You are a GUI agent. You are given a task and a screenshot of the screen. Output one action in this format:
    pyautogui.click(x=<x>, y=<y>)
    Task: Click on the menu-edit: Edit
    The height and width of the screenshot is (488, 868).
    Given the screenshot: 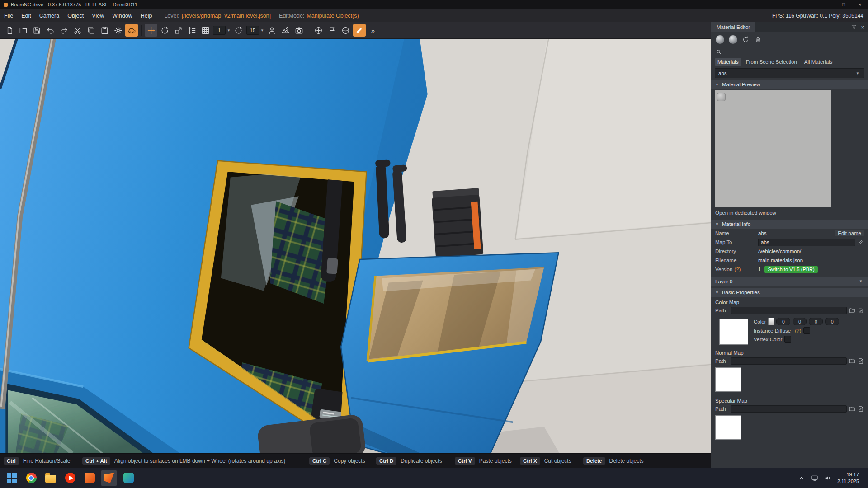 What is the action you would take?
    pyautogui.click(x=26, y=16)
    